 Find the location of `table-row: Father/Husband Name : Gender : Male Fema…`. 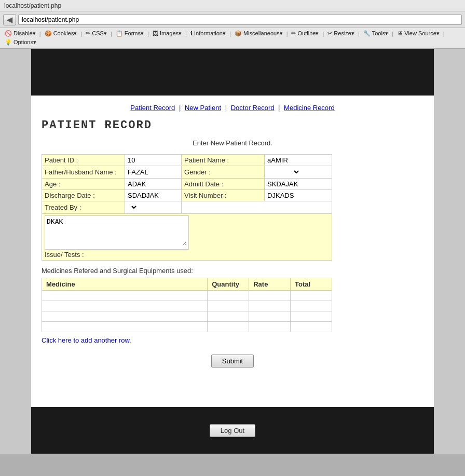

table-row: Father/Husband Name : Gender : Male Fema… is located at coordinates (187, 172).